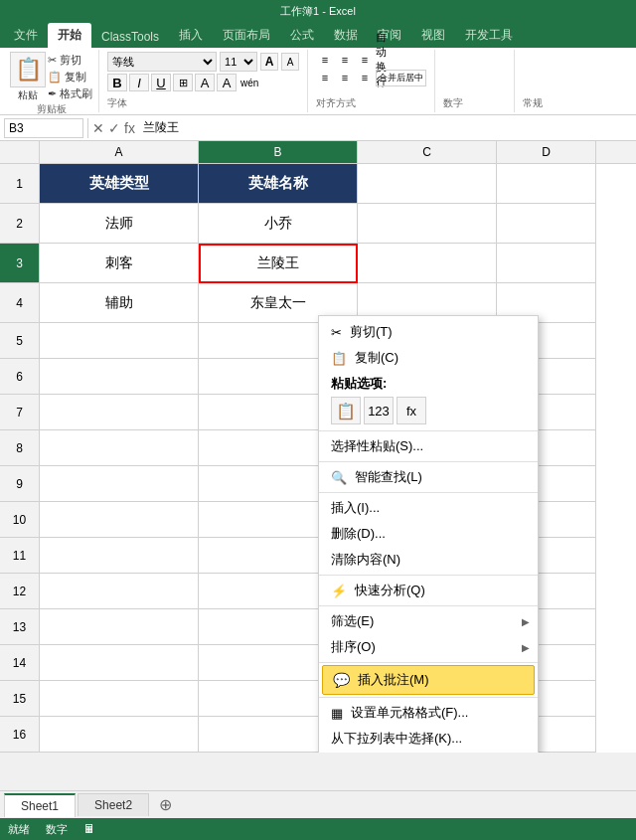 Image resolution: width=636 pixels, height=840 pixels. What do you see at coordinates (119, 627) in the screenshot?
I see `cell-a13` at bounding box center [119, 627].